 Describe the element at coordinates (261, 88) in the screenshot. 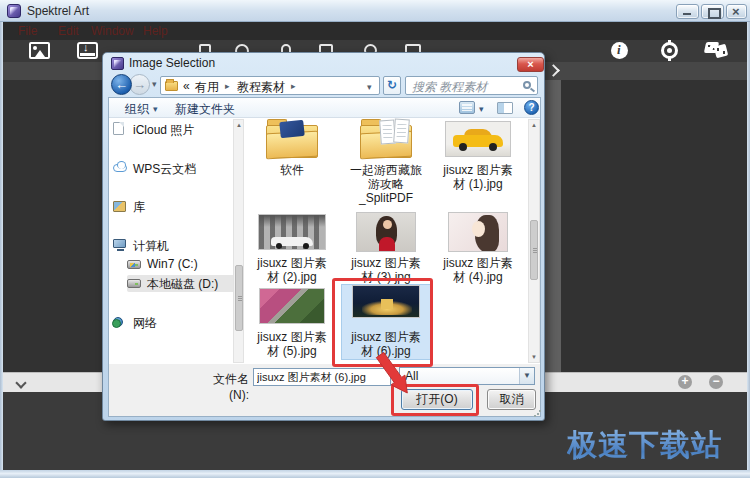

I see `breadcrumb-item: 教程素材` at that location.